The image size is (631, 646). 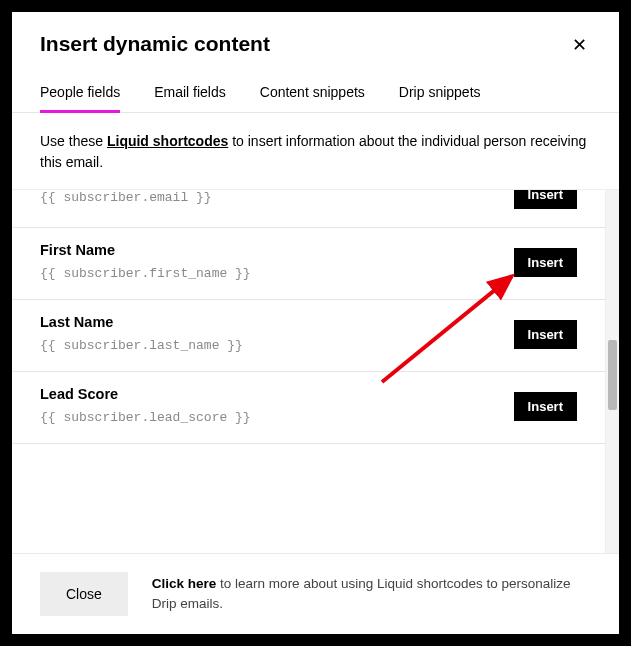 I want to click on click-here-link: Click here, so click(x=184, y=584).